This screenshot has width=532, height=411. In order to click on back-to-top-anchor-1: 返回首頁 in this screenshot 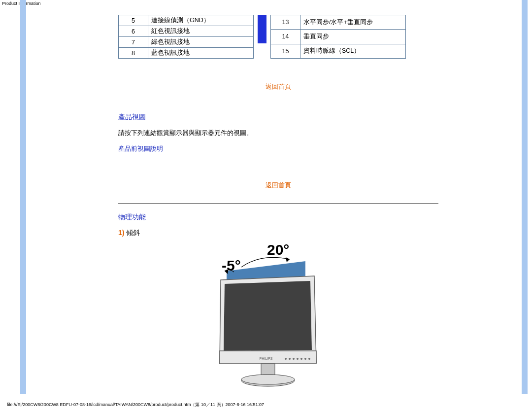, I will do `click(278, 87)`.